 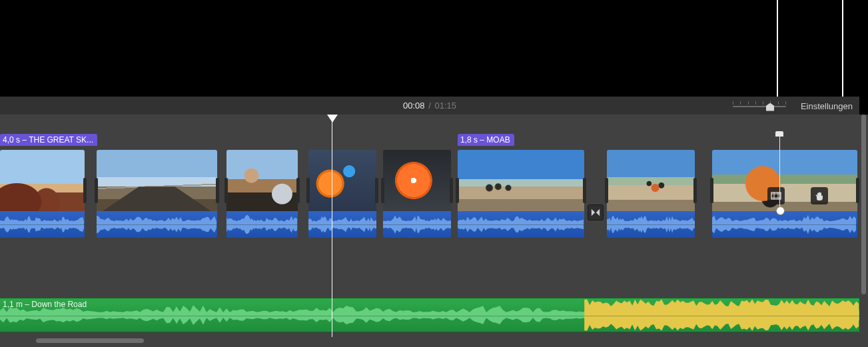 I want to click on timeline-toolbar: 00:08 / 01:15 Einstellungen, so click(x=430, y=105).